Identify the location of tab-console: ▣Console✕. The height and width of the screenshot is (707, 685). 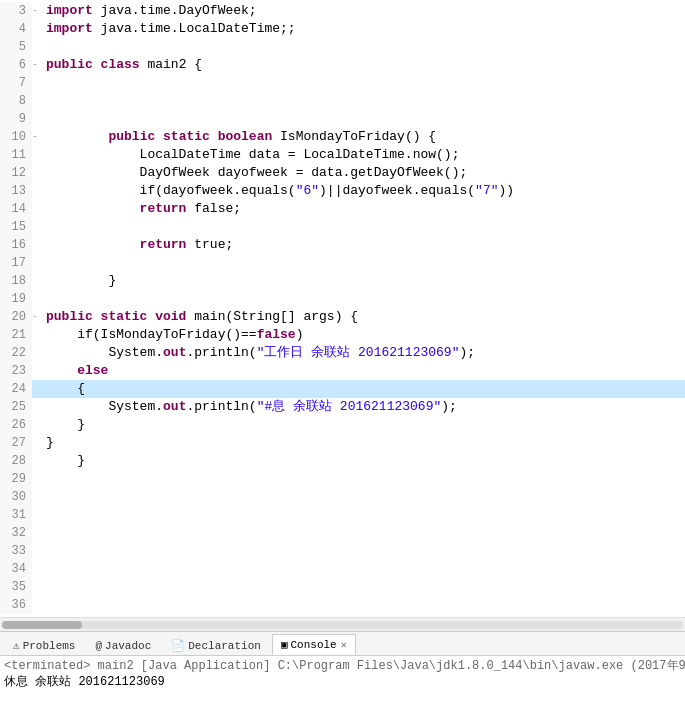
(314, 644).